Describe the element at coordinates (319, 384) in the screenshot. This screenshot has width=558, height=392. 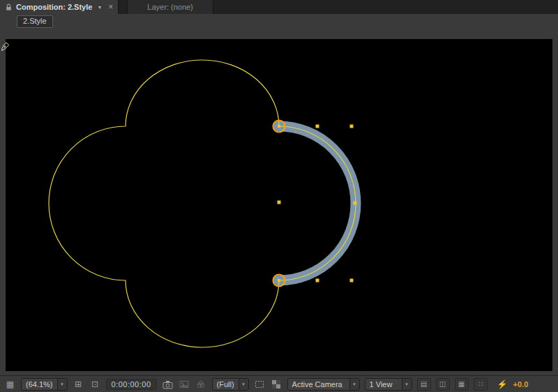
I see `3d-view-value: Active Camera` at that location.